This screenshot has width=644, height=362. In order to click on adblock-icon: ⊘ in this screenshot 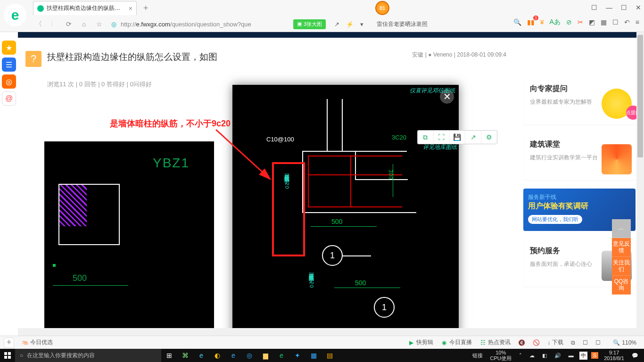, I will do `click(569, 22)`.